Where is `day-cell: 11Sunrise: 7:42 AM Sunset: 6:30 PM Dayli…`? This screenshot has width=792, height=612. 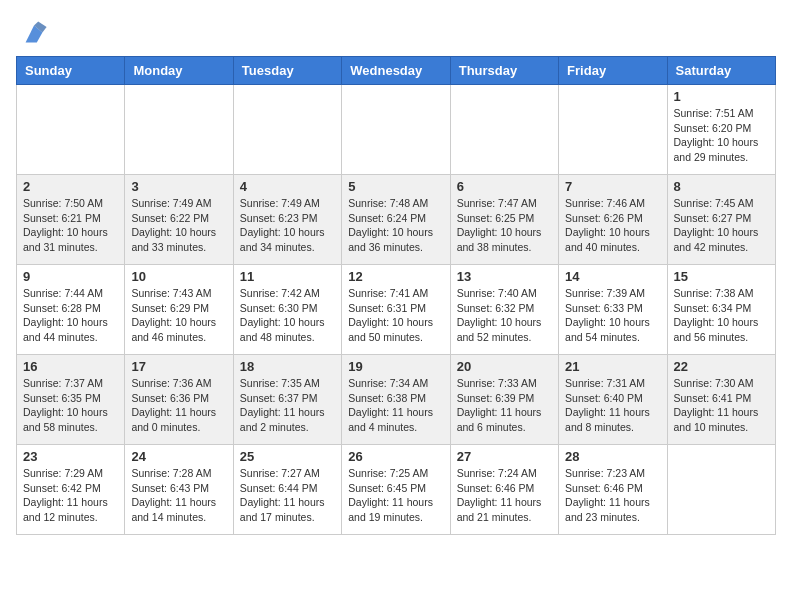
day-cell: 11Sunrise: 7:42 AM Sunset: 6:30 PM Dayli… is located at coordinates (287, 310).